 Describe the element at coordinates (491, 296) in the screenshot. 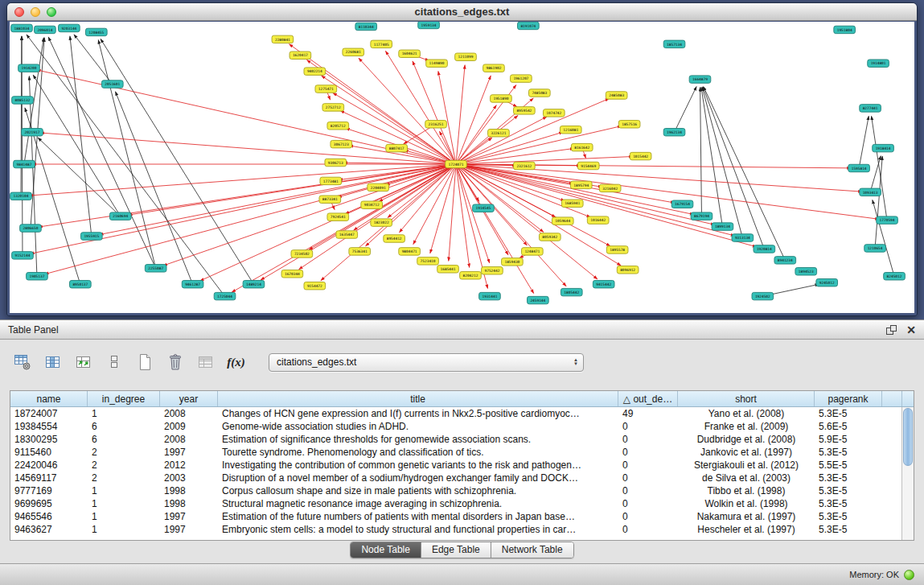

I see `graph-node: 1931441` at that location.